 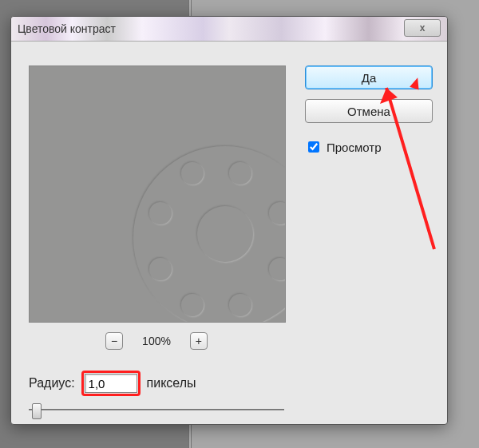 What do you see at coordinates (111, 383) in the screenshot?
I see `radius-input` at bounding box center [111, 383].